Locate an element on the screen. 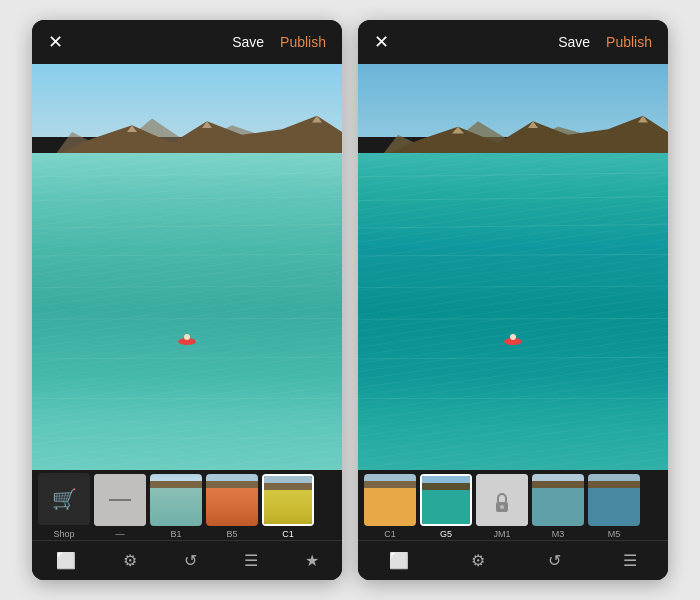  filter-b5-label: B5 is located at coordinates (232, 534).